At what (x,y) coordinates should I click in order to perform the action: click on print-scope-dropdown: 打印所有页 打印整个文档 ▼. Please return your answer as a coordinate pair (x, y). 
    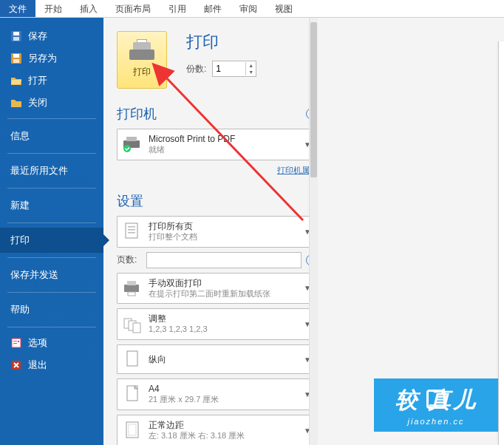
    Looking at the image, I should click on (217, 232).